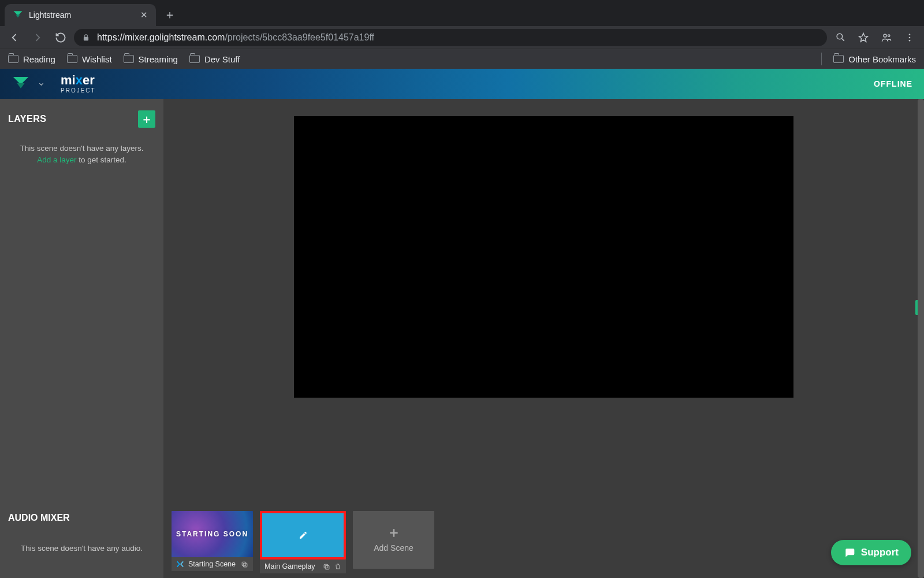 The image size is (924, 578). What do you see at coordinates (82, 154) in the screenshot?
I see `layers-empty-state: This scene doesn't have any layers. Add …` at bounding box center [82, 154].